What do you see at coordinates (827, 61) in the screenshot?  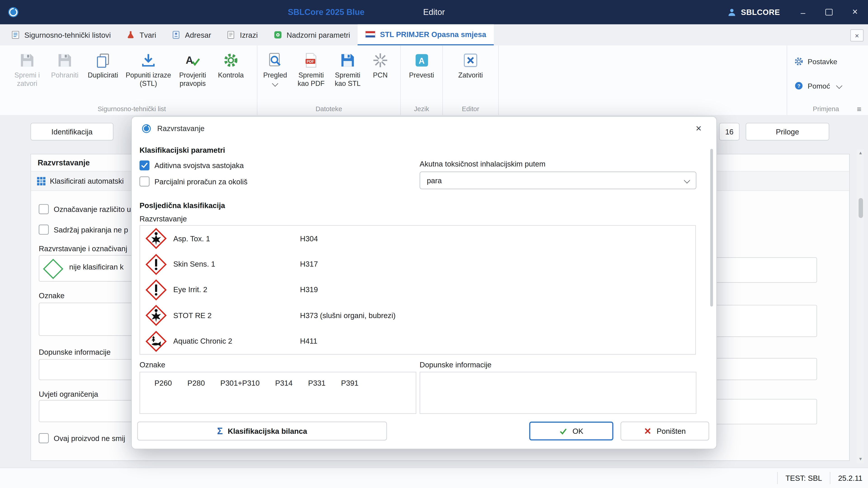 I see `settings-button: Postavke` at bounding box center [827, 61].